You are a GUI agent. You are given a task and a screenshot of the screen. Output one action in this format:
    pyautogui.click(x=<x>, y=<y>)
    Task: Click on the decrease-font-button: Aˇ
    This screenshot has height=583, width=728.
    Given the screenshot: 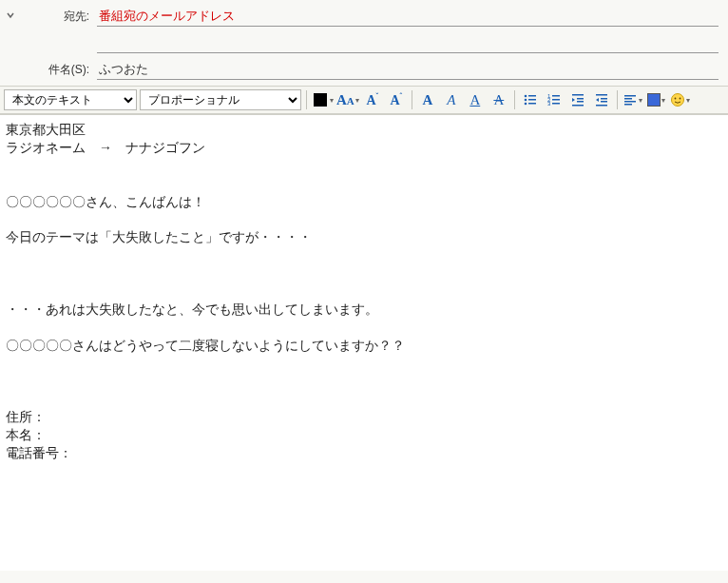 What is the action you would take?
    pyautogui.click(x=373, y=100)
    